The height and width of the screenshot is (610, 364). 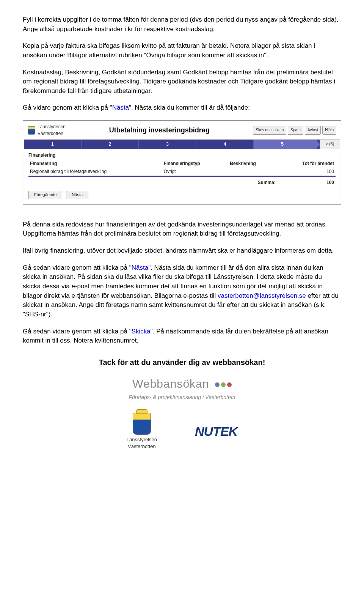 What do you see at coordinates (253, 172) in the screenshot?
I see `cell` at bounding box center [253, 172].